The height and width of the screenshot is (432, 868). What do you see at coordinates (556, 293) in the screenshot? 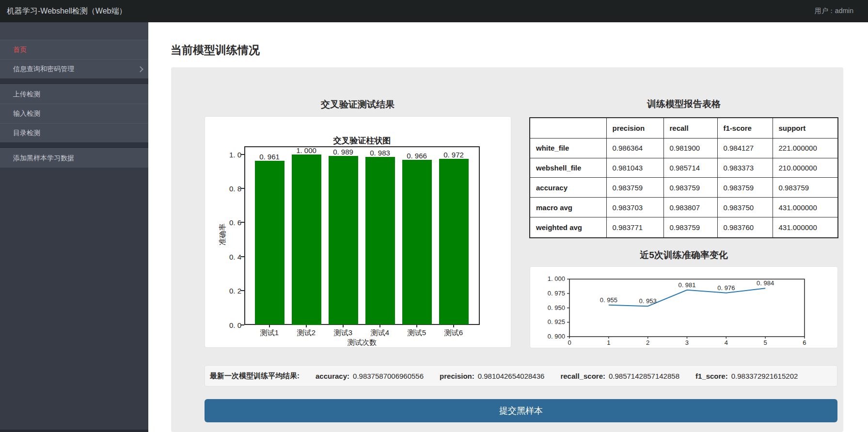
I see `y-tick-label: 0. 975` at bounding box center [556, 293].